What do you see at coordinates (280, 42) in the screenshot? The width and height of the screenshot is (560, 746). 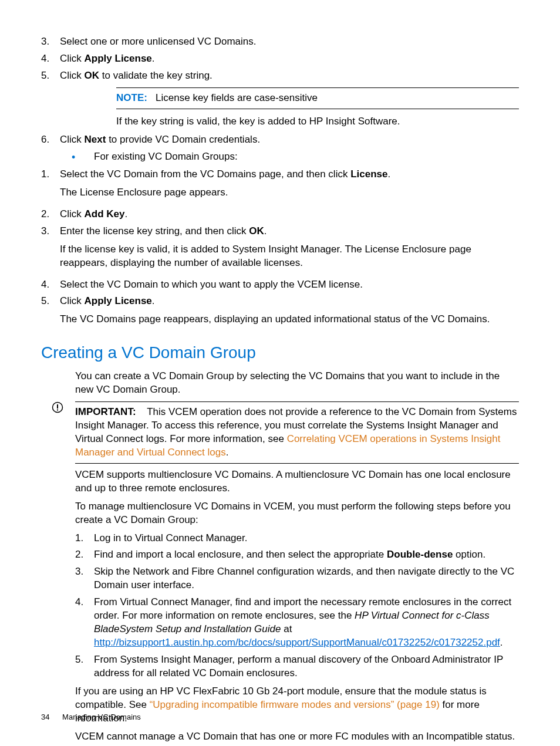 I see `list-item: 3. Select one or more unlicensed VC Doma…` at bounding box center [280, 42].